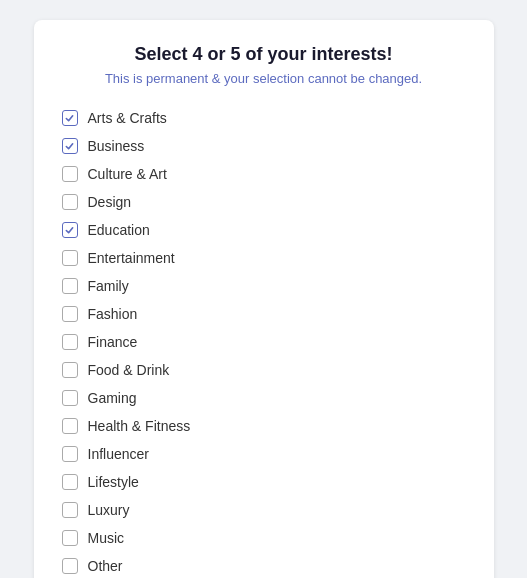 Image resolution: width=527 pixels, height=578 pixels. What do you see at coordinates (264, 54) in the screenshot?
I see `page-title: Select 4 or 5 of your interests!` at bounding box center [264, 54].